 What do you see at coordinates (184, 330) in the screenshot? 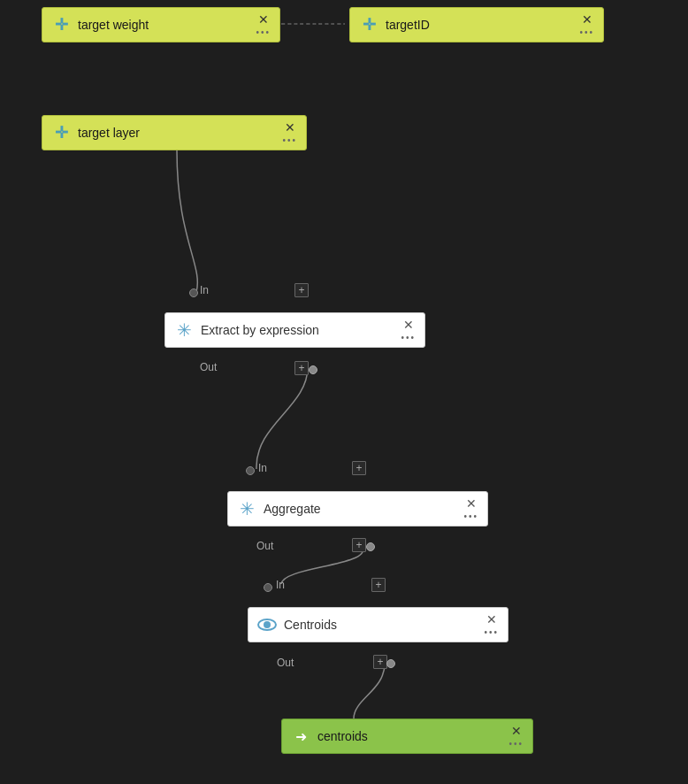
I see `snowflake-icon-extract: ✳` at bounding box center [184, 330].